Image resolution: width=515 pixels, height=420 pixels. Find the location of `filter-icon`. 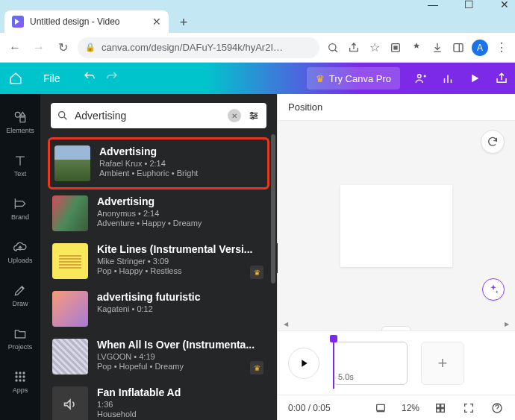

filter-icon is located at coordinates (254, 116).